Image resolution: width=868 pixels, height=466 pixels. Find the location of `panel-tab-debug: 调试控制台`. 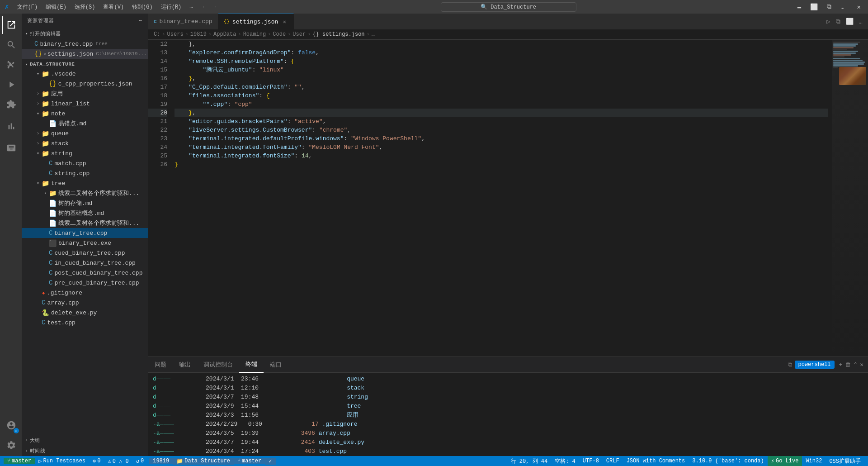

panel-tab-debug: 调试控制台 is located at coordinates (218, 365).